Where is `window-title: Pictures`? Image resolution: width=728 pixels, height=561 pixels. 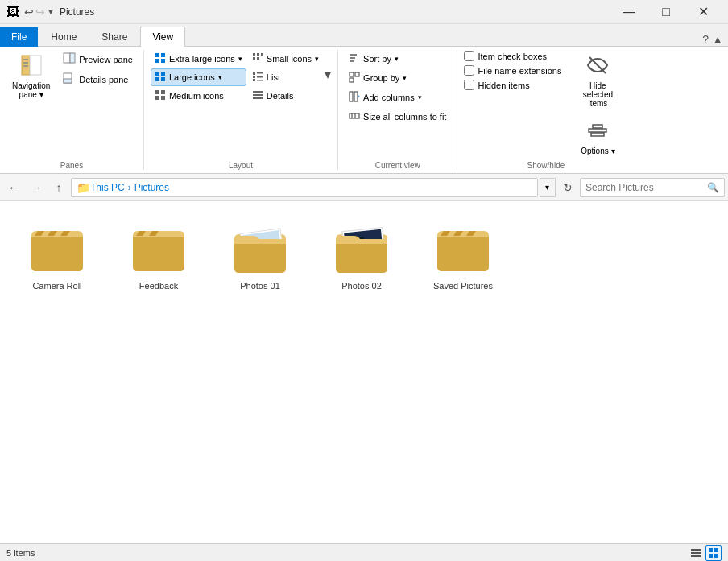 window-title: Pictures is located at coordinates (77, 12).